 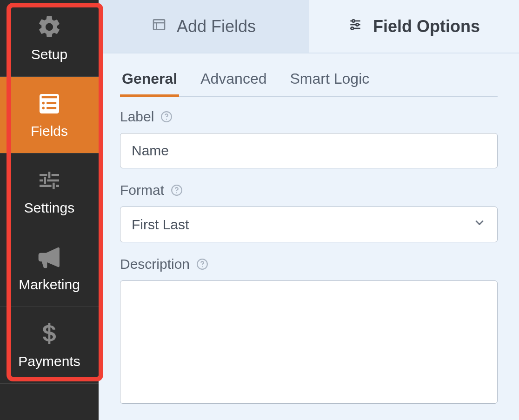 What do you see at coordinates (49, 269) in the screenshot?
I see `sidebar-item-marketing: Marketing` at bounding box center [49, 269].